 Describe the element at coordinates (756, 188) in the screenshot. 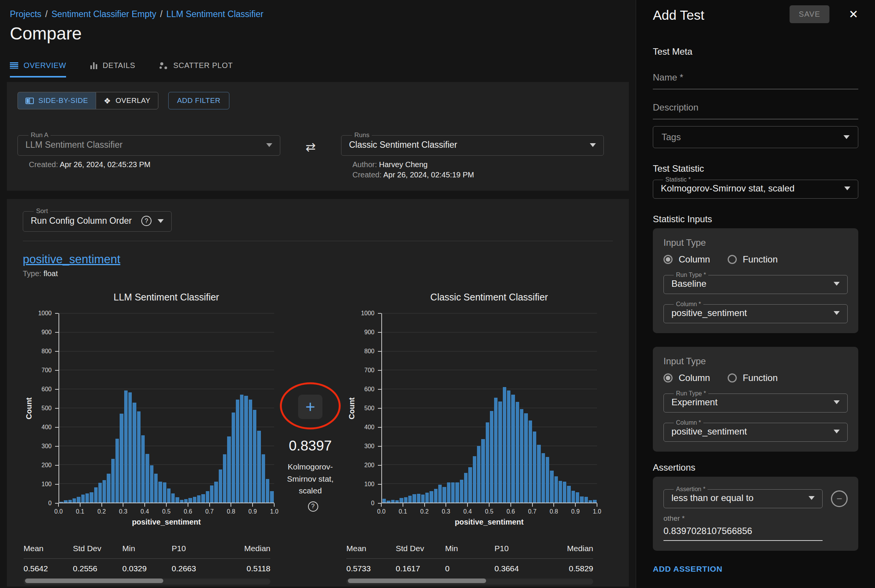

I see `statistic-select: Statistic * Kolmogorov-Smirnov stat, sca…` at that location.